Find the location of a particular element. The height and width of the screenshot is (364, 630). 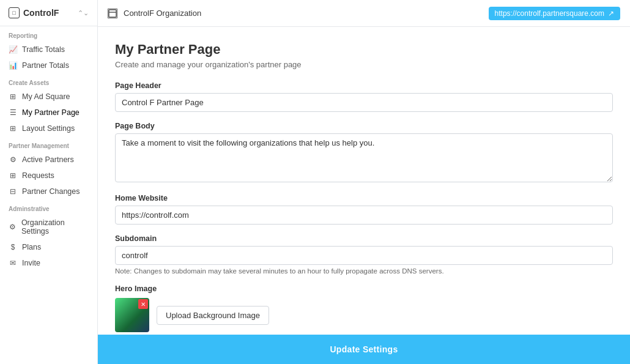

url-badge: https://controlf.partnersquare.com ↗ is located at coordinates (554, 13).